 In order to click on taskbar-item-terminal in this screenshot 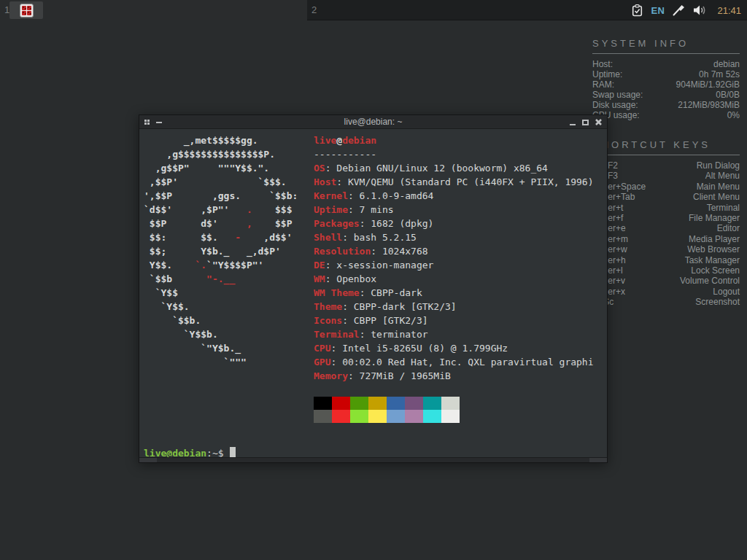, I will do `click(26, 10)`.